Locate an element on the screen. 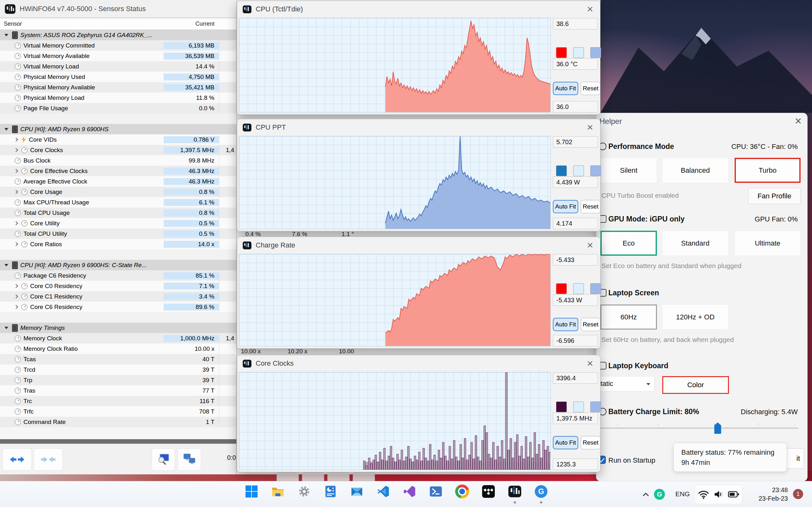  refresh-120hz-button: 120Hz + OD is located at coordinates (695, 317).